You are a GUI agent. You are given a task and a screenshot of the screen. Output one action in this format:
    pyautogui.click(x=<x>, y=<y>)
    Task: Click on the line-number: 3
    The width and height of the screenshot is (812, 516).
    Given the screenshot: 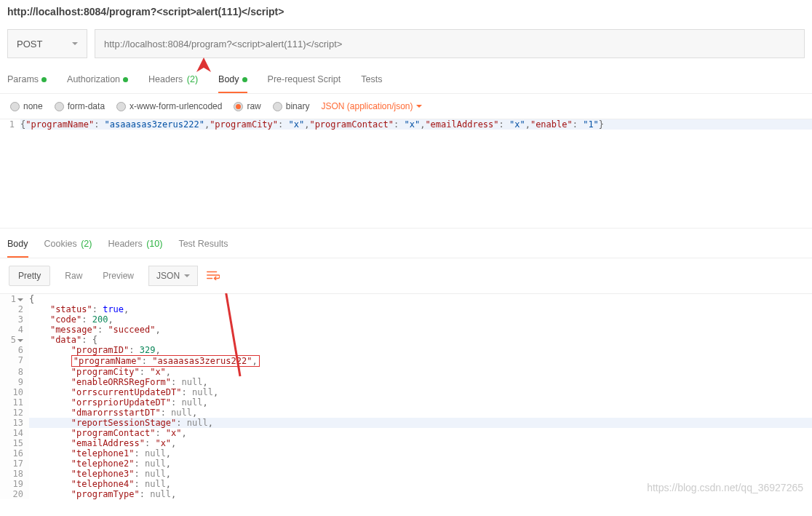 What is the action you would take?
    pyautogui.click(x=15, y=319)
    